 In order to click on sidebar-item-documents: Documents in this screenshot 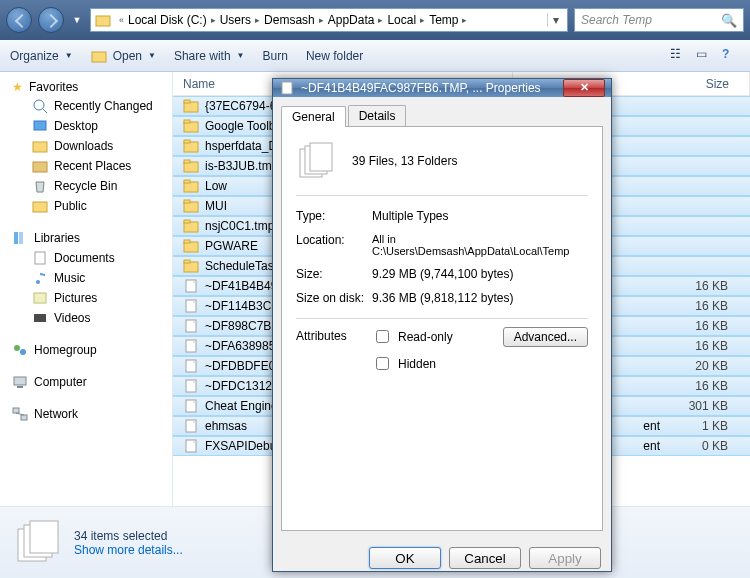, I will do `click(86, 258)`.